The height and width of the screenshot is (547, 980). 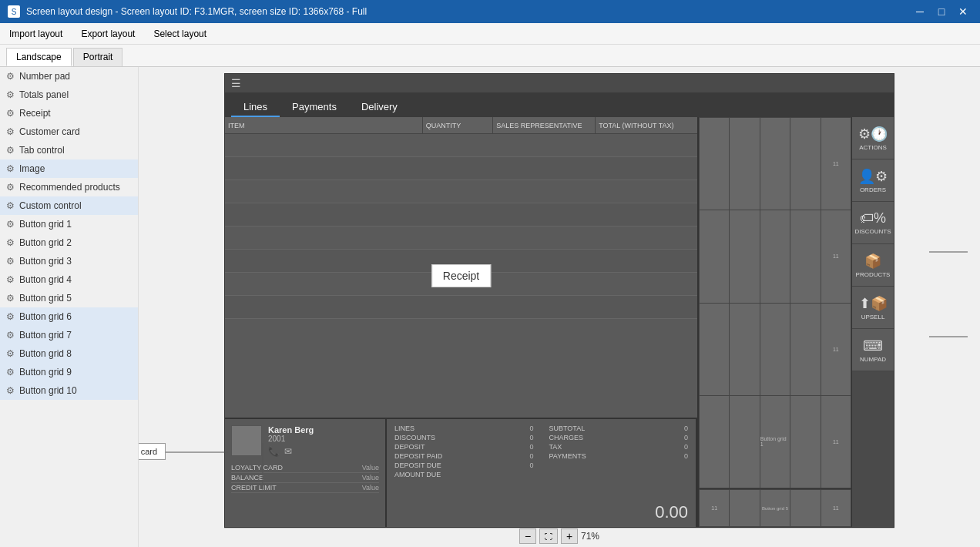 What do you see at coordinates (69, 354) in the screenshot?
I see `sidebar-item-buttongrid8: ⚙ Button grid 8` at bounding box center [69, 354].